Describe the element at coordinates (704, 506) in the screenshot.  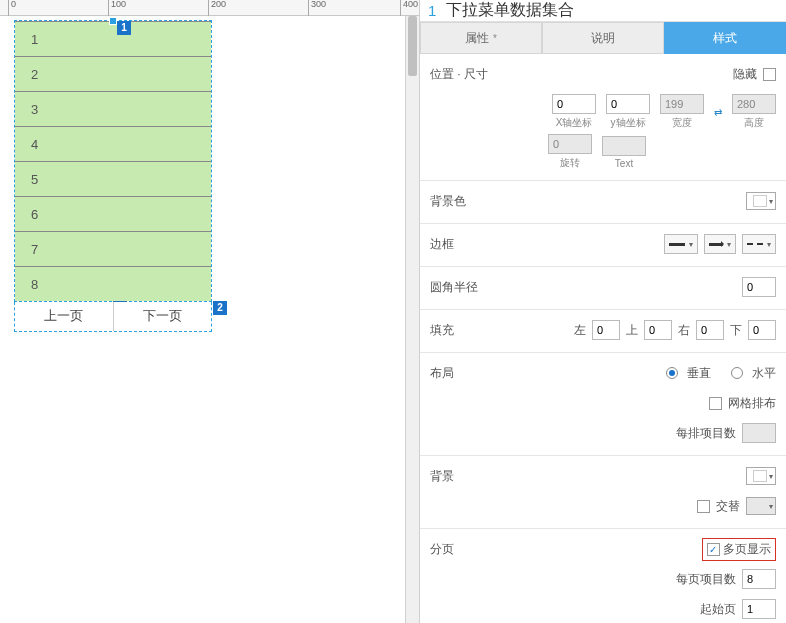
I see `alternate-checkbox` at that location.